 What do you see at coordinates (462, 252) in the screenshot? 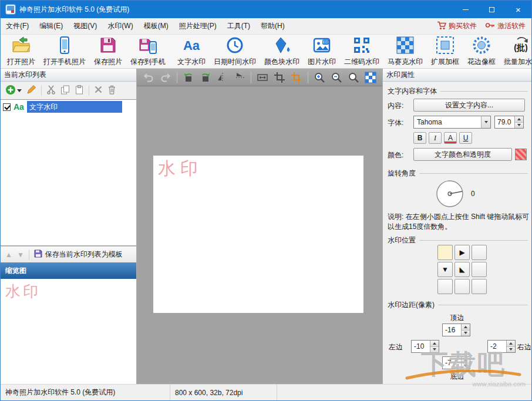
I see `position-cell-top-center: ▶` at bounding box center [462, 252].